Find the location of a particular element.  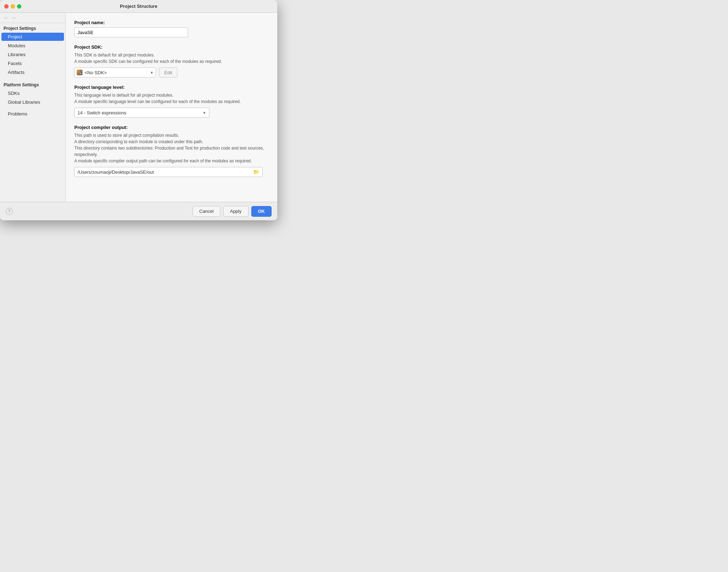

language-level-dropdown: 14 - Switch expressions ▼ is located at coordinates (142, 113).